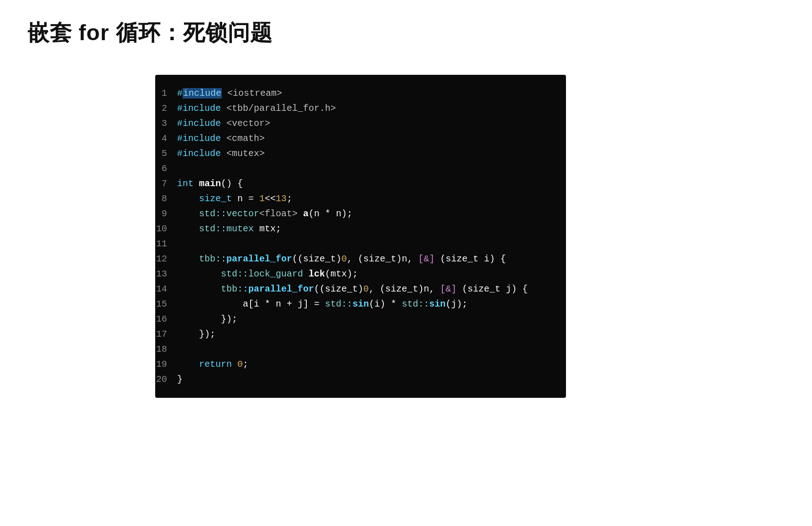  I want to click on code-line: 13 std::lock_guard lck(mtx);, so click(361, 274).